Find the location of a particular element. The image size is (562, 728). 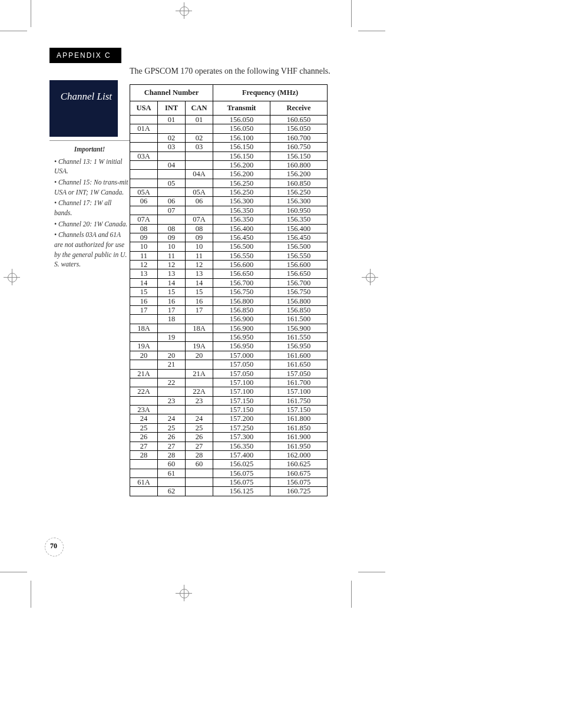

cell: 17 is located at coordinates (144, 310).